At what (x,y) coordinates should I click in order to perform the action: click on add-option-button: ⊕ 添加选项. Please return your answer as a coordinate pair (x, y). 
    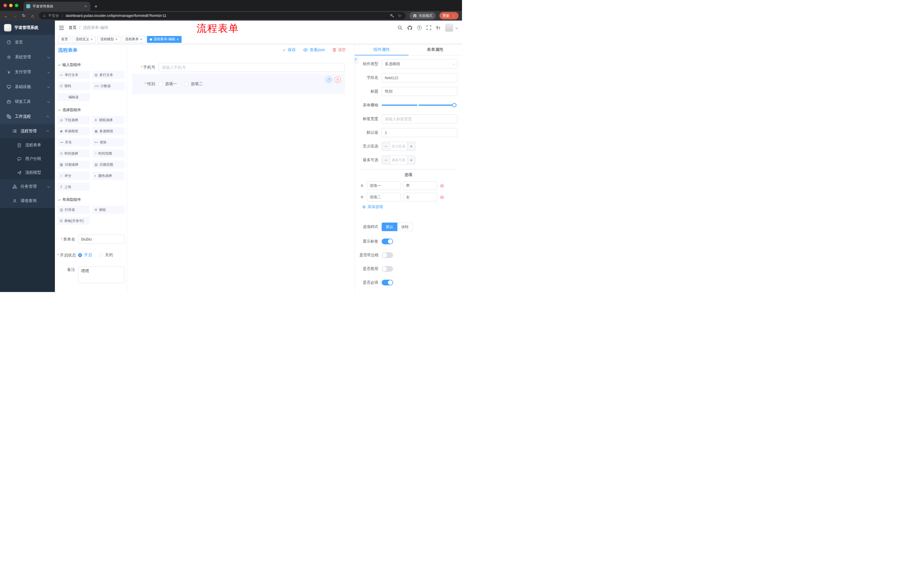
    Looking at the image, I should click on (410, 207).